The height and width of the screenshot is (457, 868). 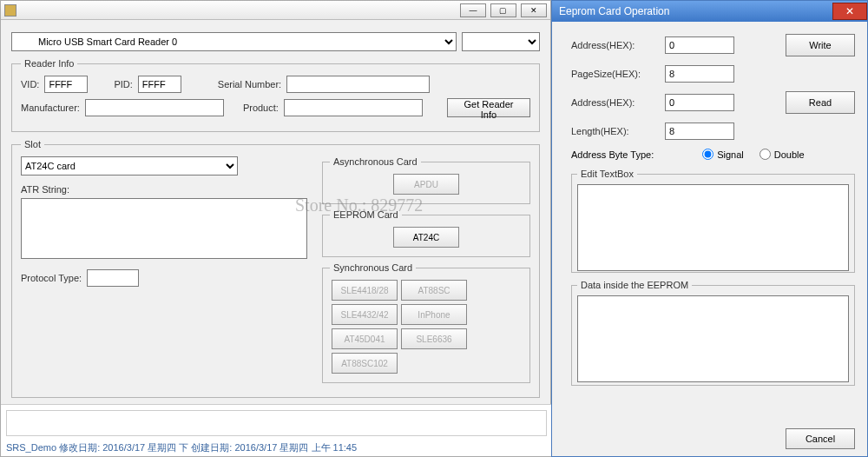 I want to click on product-label: Product:, so click(x=260, y=108).